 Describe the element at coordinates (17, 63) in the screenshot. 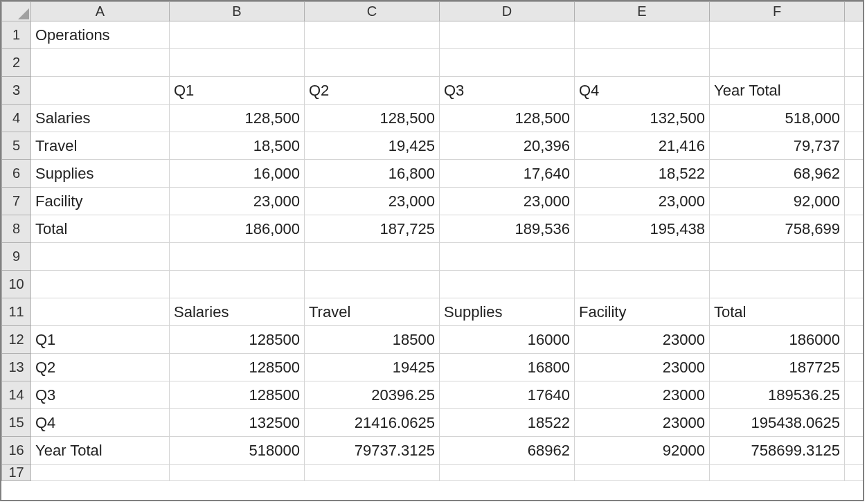

I see `row-header-2: 2` at that location.